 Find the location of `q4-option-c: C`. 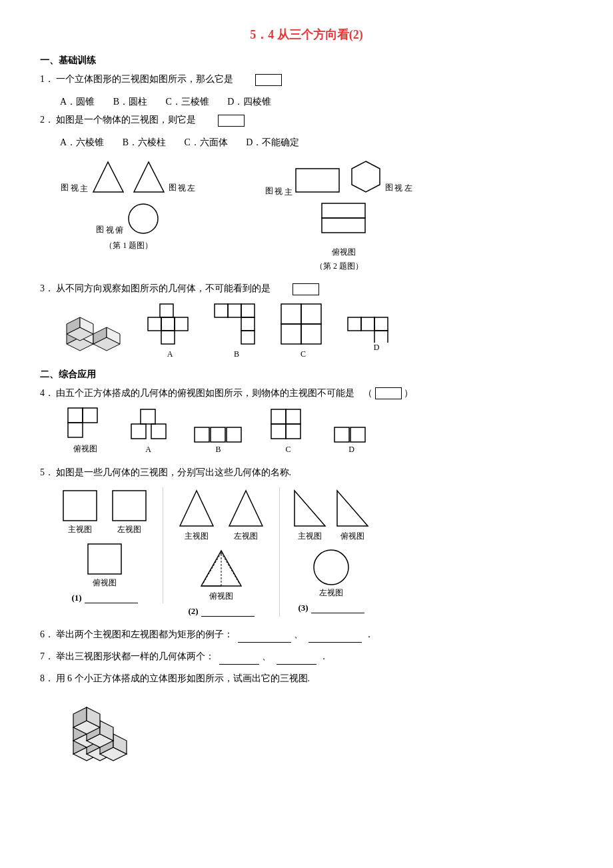

q4-option-c: C is located at coordinates (288, 431).